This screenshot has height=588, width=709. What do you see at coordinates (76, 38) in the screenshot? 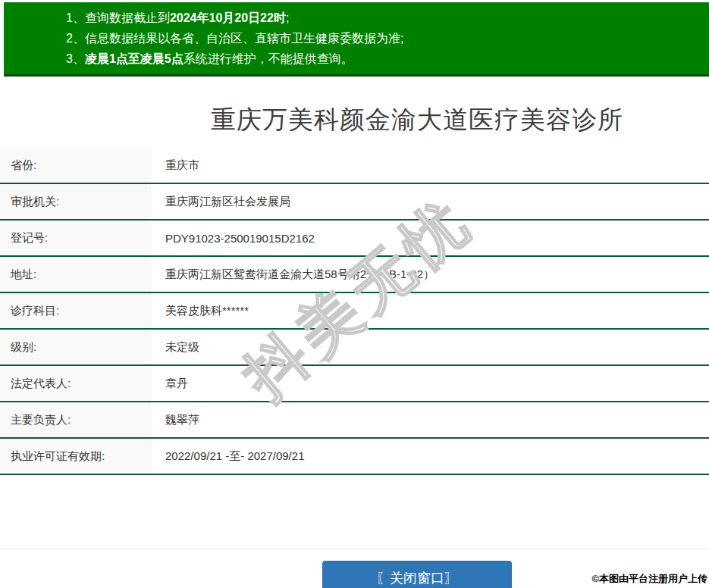
I see `notice-item-number: 2、` at bounding box center [76, 38].